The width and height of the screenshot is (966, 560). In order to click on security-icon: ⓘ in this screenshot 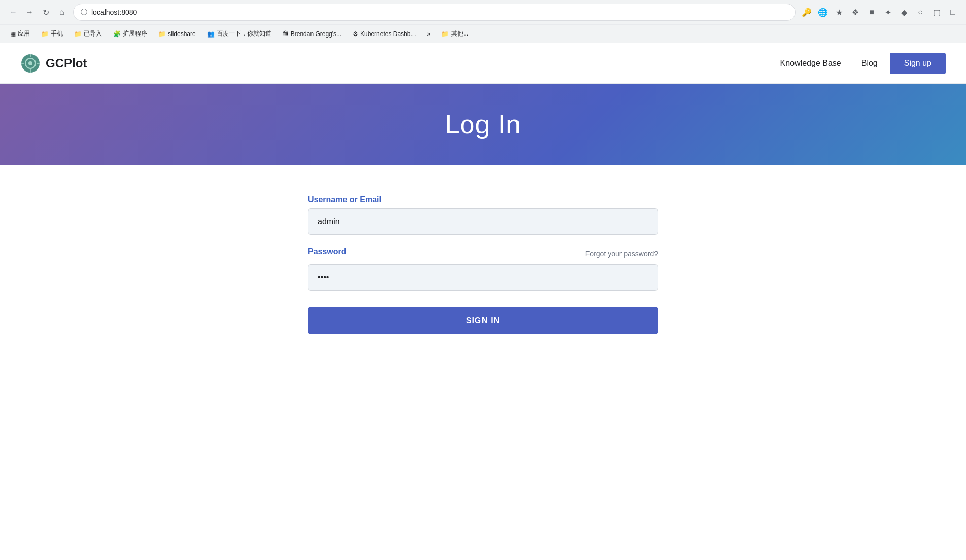, I will do `click(84, 12)`.